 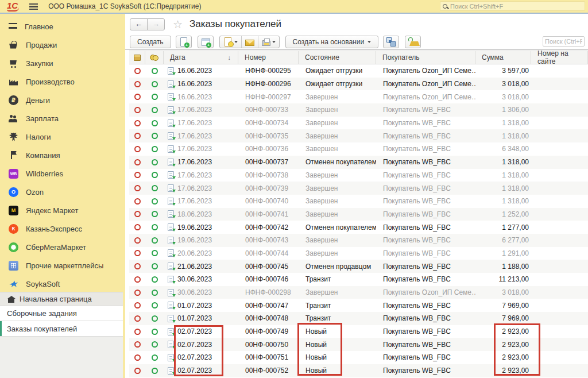 I want to click on table-row: 21.06.202300НФ-000745Отменен продавцомПо…, so click(x=358, y=267).